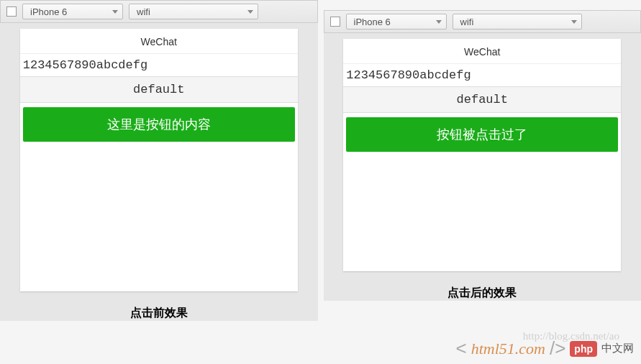 The image size is (641, 364). I want to click on php-badge: php, so click(583, 349).